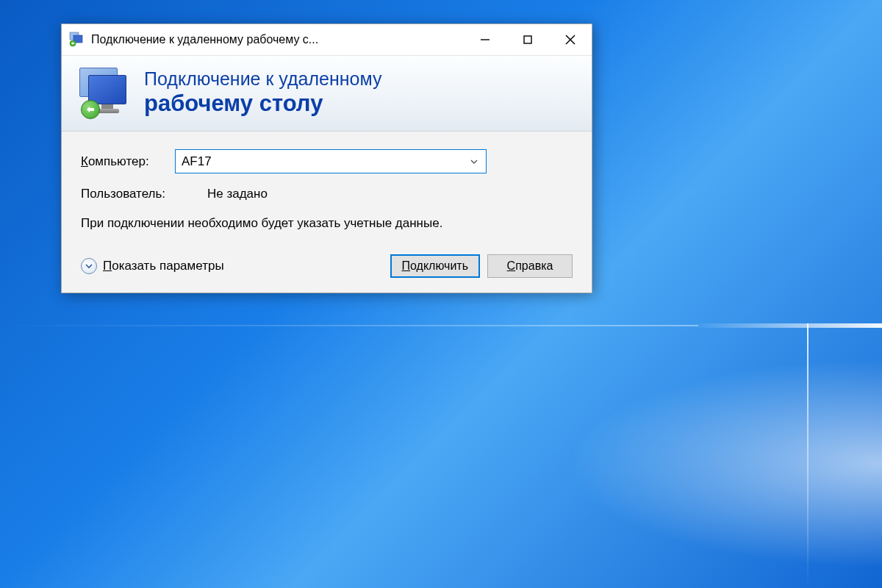  What do you see at coordinates (128, 162) in the screenshot?
I see `computer-label: Компьютер:` at bounding box center [128, 162].